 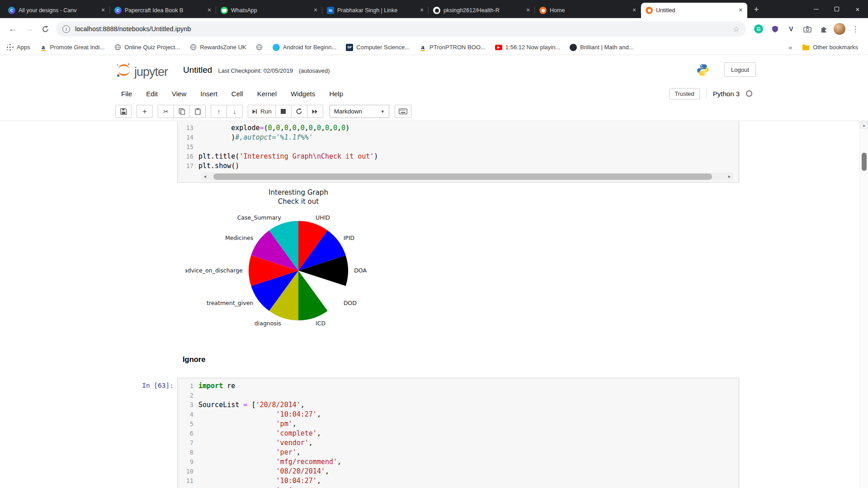 I want to click on move-cell-down-button: ↓, so click(x=235, y=111).